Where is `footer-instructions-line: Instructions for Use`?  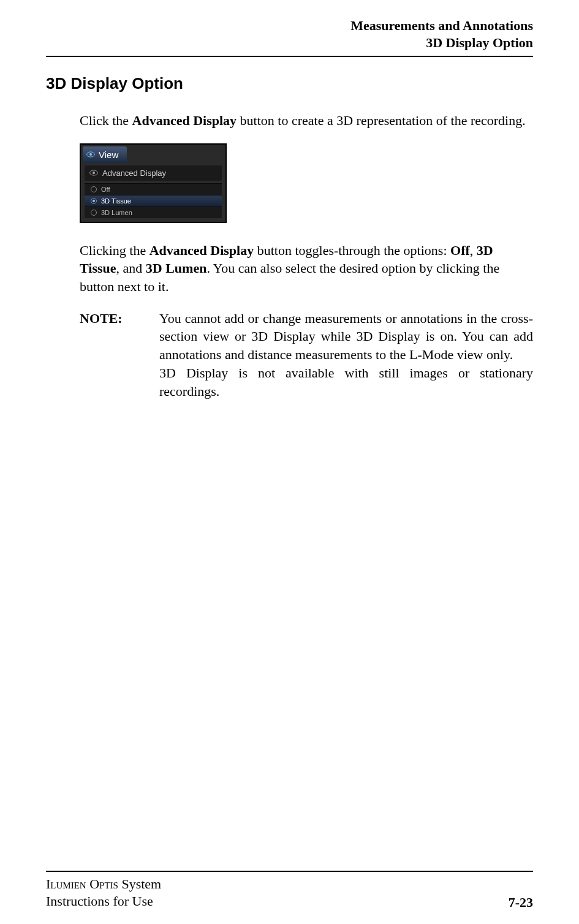
footer-instructions-line: Instructions for Use is located at coordinates (104, 902).